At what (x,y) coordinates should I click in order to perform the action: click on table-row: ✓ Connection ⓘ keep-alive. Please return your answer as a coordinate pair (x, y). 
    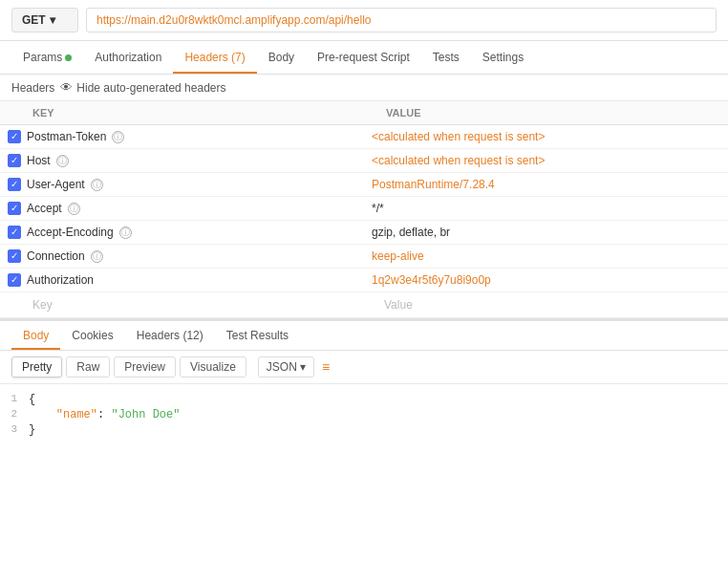
    Looking at the image, I should click on (364, 256).